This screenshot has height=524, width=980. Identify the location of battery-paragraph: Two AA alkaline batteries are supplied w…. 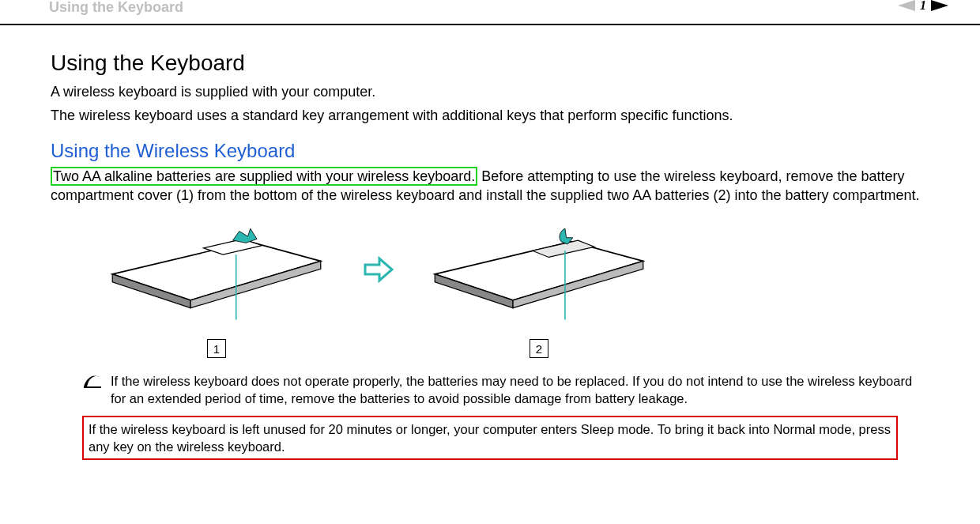
(490, 187).